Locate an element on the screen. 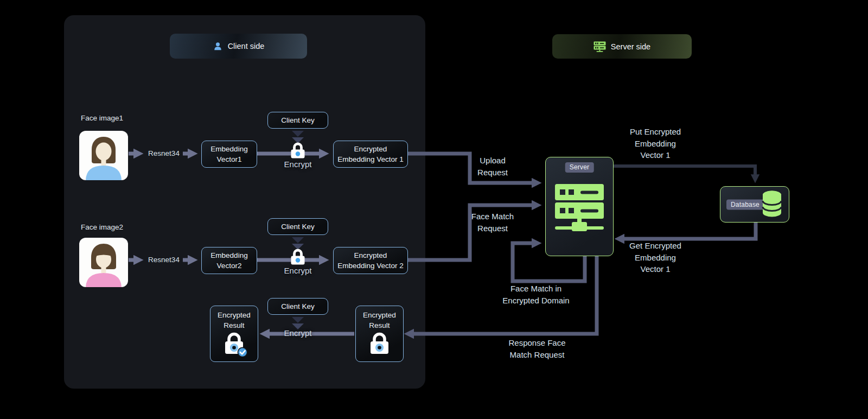 The height and width of the screenshot is (419, 868). database-icon is located at coordinates (772, 204).